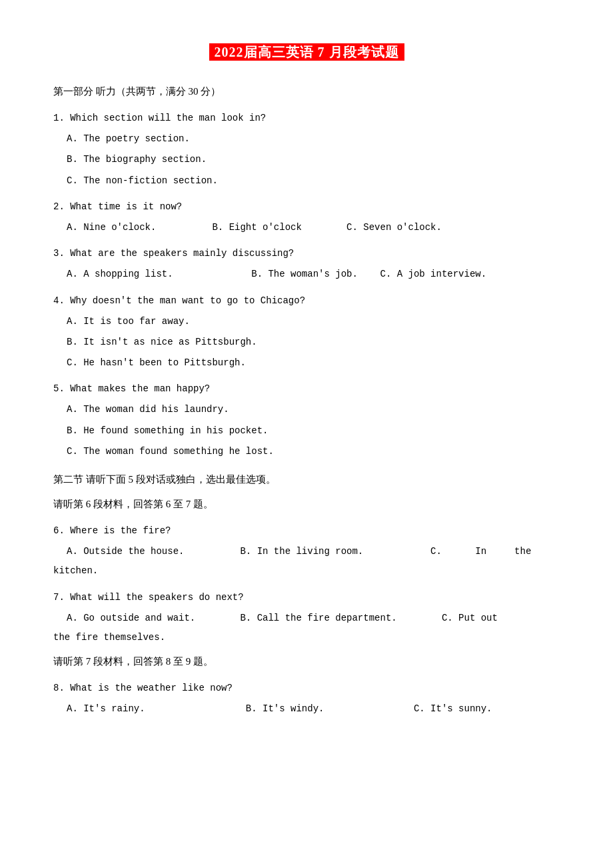  What do you see at coordinates (313, 160) in the screenshot?
I see `q1-option-b: B. The biography section.` at bounding box center [313, 160].